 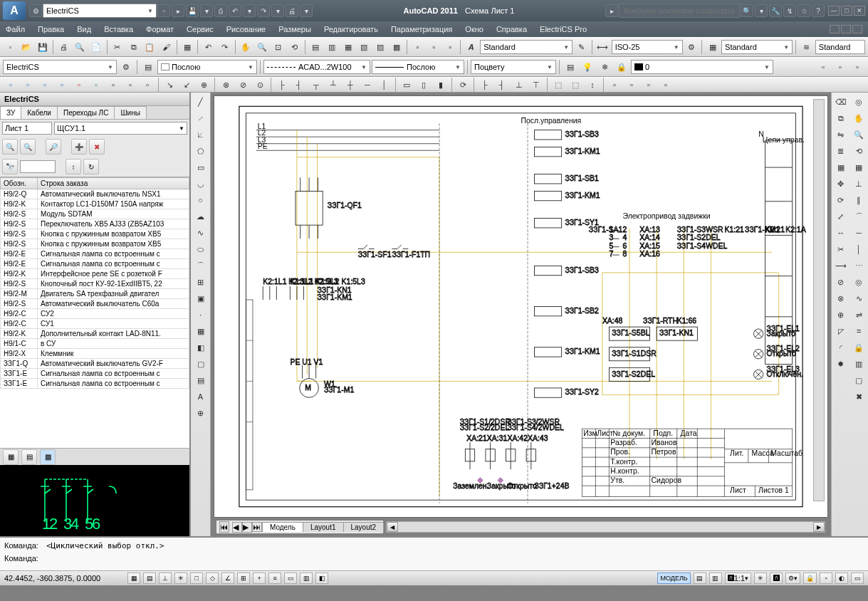 What do you see at coordinates (27, 47) in the screenshot?
I see `open-icon: 📂` at bounding box center [27, 47].